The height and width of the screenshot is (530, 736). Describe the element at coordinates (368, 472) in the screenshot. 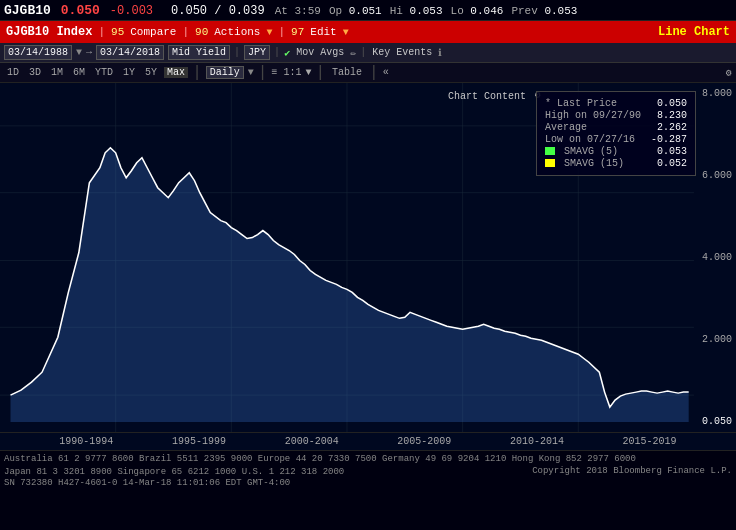

I see `footer: Australia 61 2 9777 8600 Brazil 5511 239…` at that location.